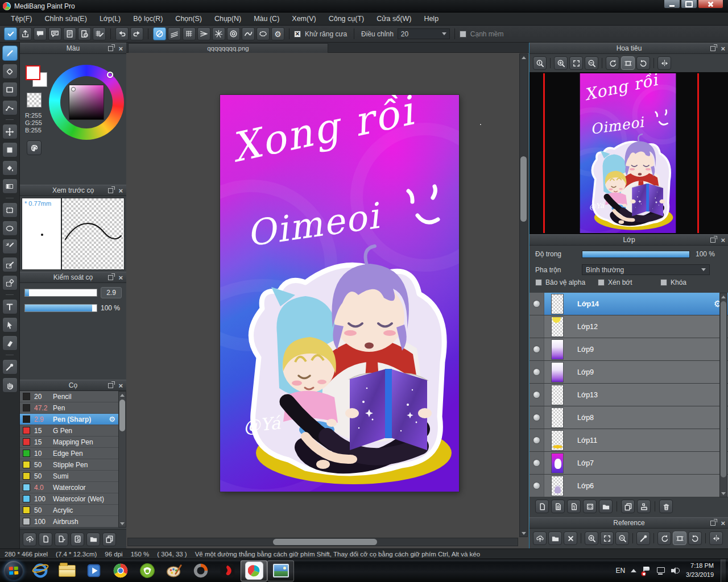  Describe the element at coordinates (121, 571) in the screenshot. I see `taskbar-app-chrome` at that location.